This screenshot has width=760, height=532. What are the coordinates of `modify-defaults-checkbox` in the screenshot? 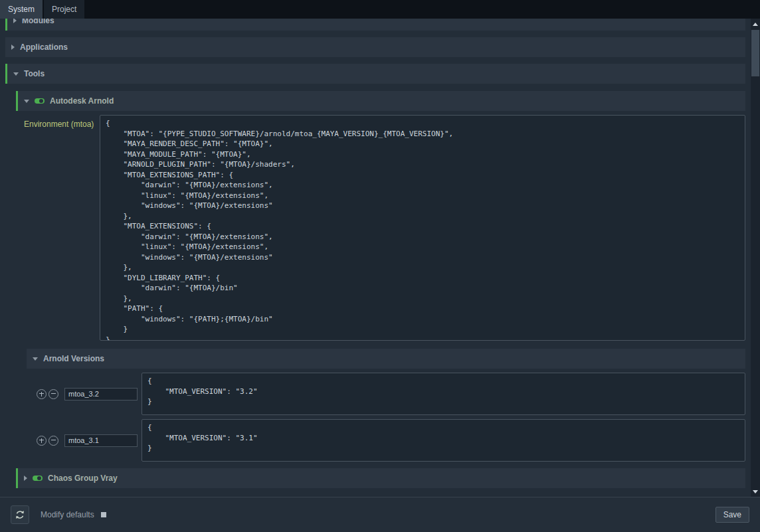 It's located at (104, 515).